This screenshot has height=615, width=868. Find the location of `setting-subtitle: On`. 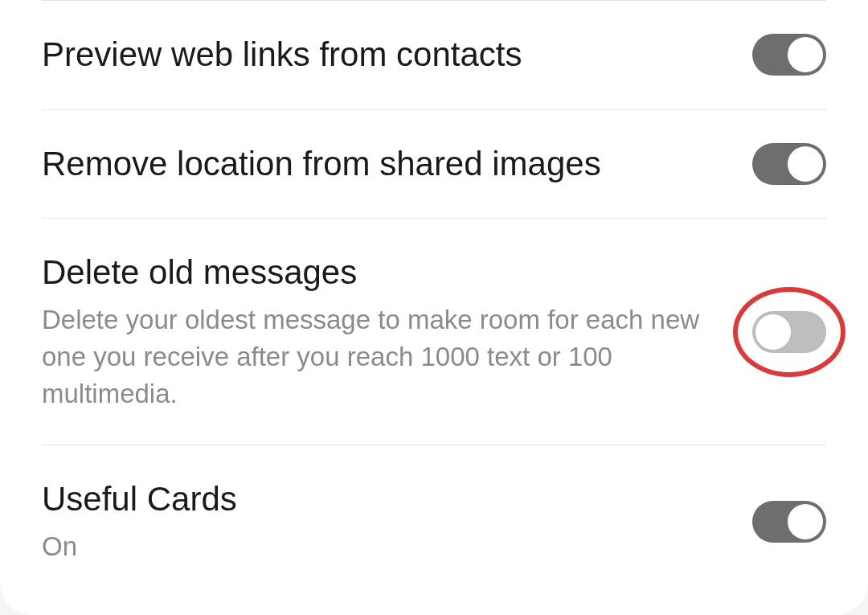

setting-subtitle: On is located at coordinates (385, 547).